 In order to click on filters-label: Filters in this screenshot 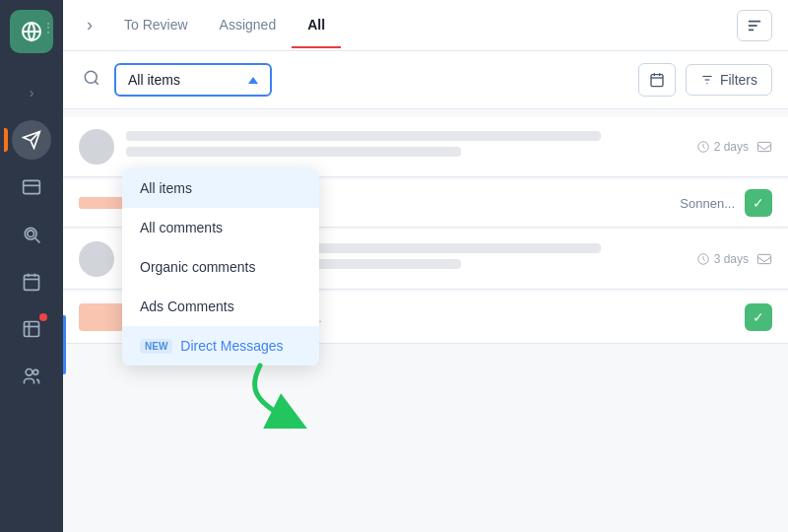, I will do `click(739, 80)`.